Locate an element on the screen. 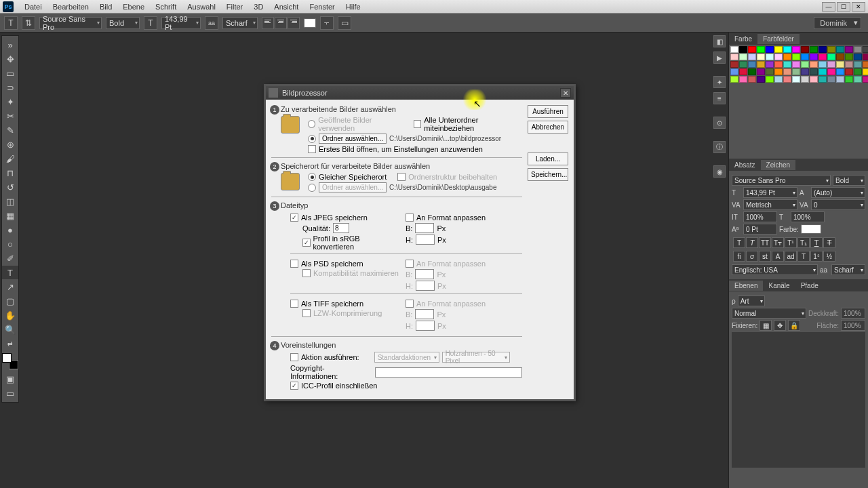 The height and width of the screenshot is (488, 868). select-folder-button-1: Ordner auswählen... is located at coordinates (353, 138).